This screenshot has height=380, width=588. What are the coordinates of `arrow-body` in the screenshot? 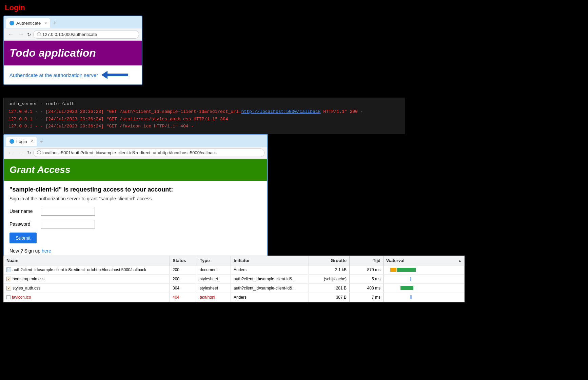 It's located at (118, 75).